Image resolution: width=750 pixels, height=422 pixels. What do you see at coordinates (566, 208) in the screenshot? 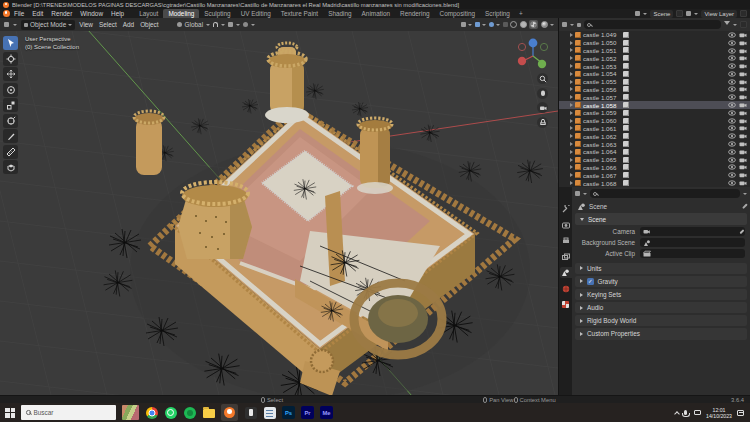
I see `tab-tool` at bounding box center [566, 208].